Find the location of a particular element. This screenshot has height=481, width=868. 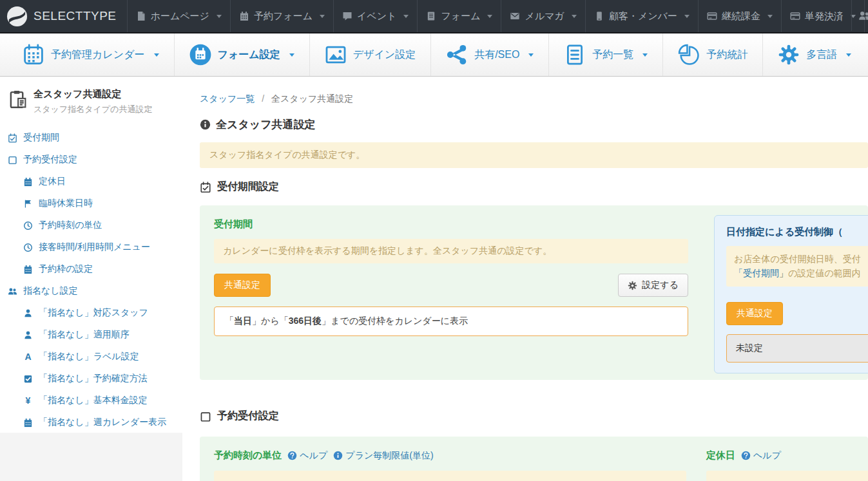

document-lines-icon is located at coordinates (431, 16).